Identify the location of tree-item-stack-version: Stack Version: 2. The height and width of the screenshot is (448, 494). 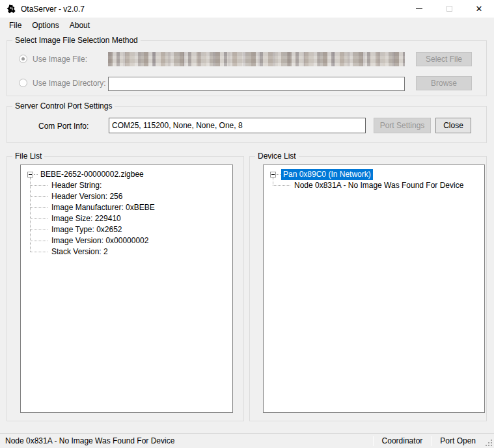
(142, 252).